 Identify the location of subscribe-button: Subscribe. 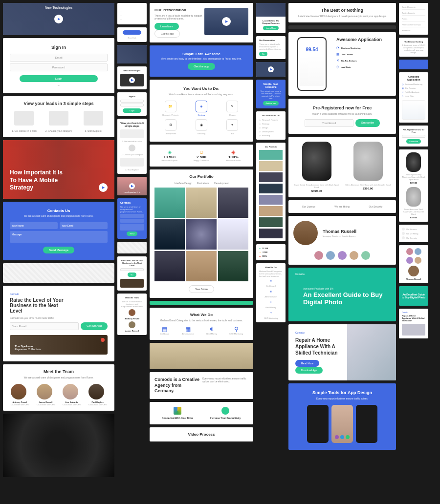
(368, 123).